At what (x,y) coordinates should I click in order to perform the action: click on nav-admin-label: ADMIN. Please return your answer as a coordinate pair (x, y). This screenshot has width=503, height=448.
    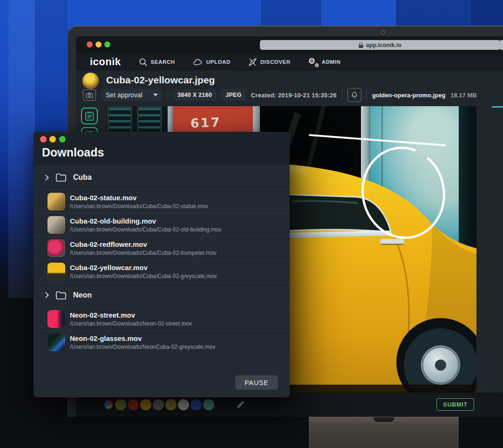
    Looking at the image, I should click on (332, 62).